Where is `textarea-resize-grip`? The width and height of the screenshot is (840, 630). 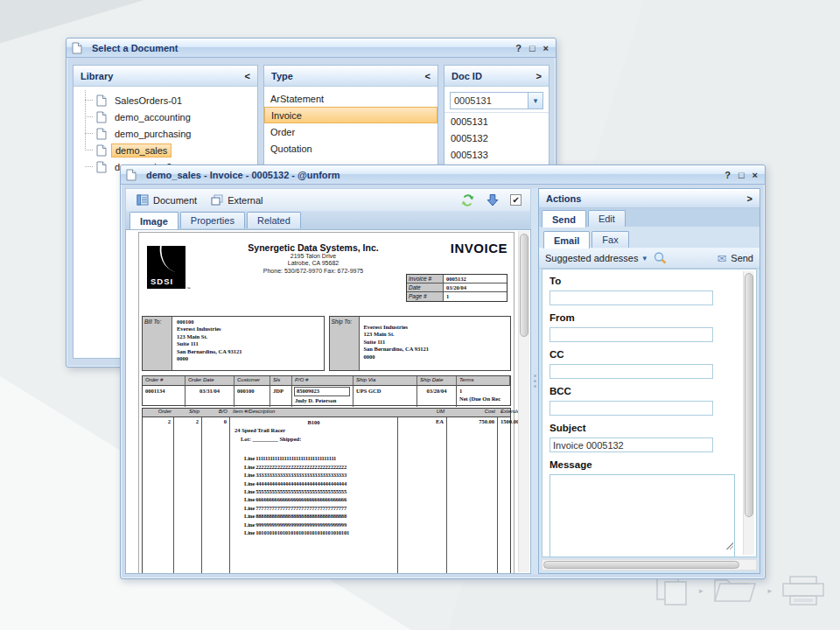
textarea-resize-grip is located at coordinates (730, 546).